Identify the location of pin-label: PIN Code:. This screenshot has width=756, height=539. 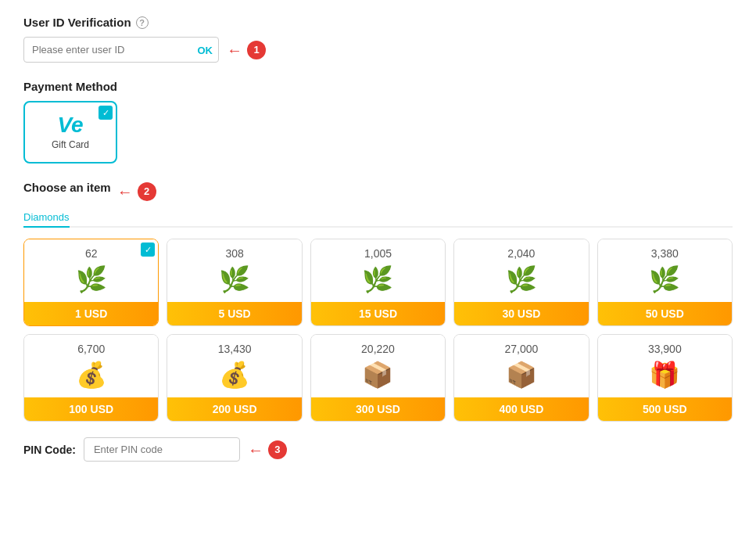
(50, 450).